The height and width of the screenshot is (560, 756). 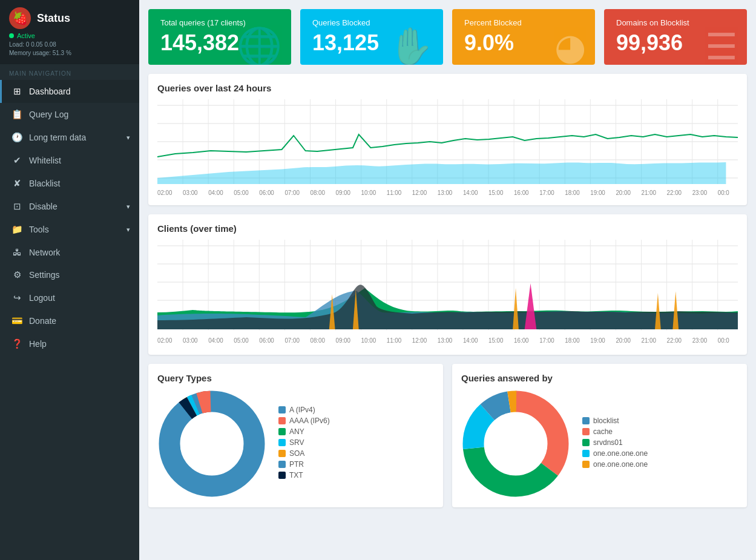 What do you see at coordinates (372, 37) in the screenshot?
I see `stat-card-blocked: Queries Blocked 13,125 ✋` at bounding box center [372, 37].